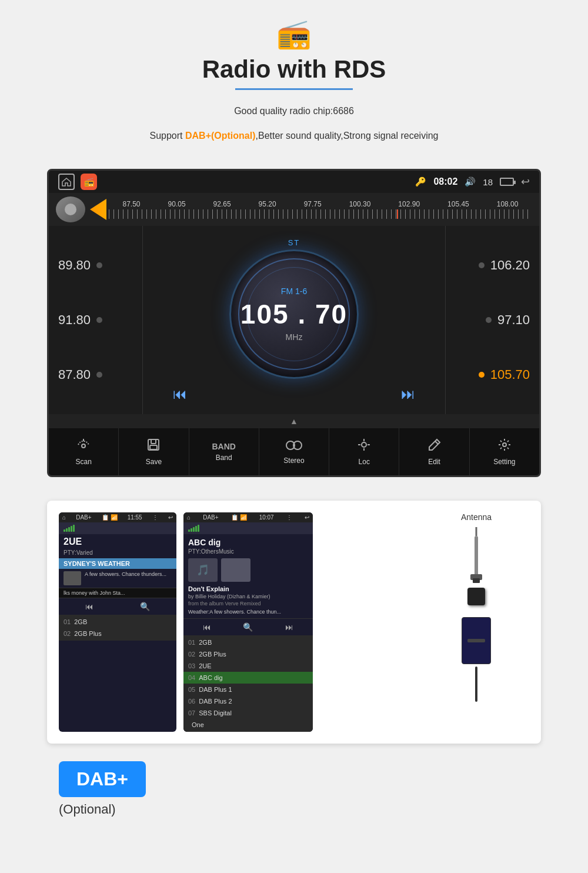 This screenshot has height=873, width=588. Describe the element at coordinates (248, 713) in the screenshot. I see `dab2-ch-7: 07SBS Digital` at that location.